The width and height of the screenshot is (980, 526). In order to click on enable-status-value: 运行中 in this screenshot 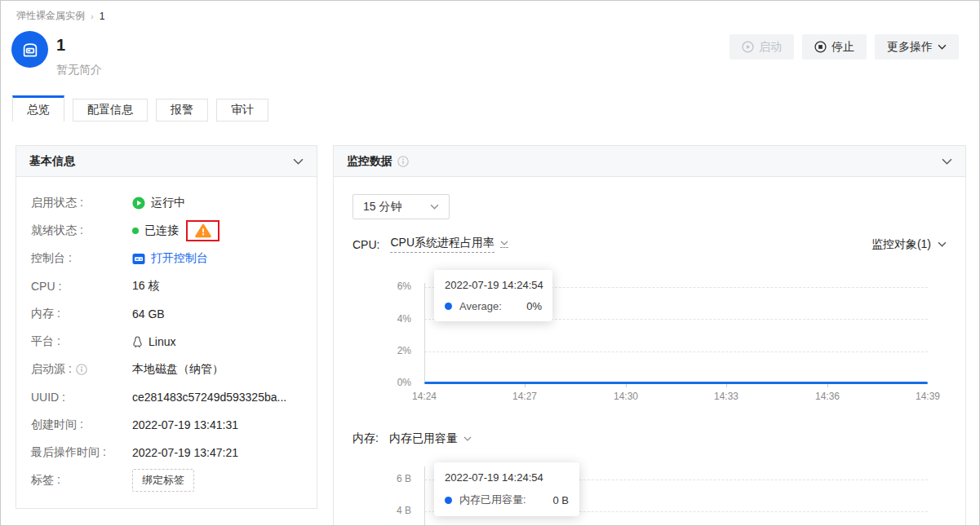, I will do `click(168, 203)`.